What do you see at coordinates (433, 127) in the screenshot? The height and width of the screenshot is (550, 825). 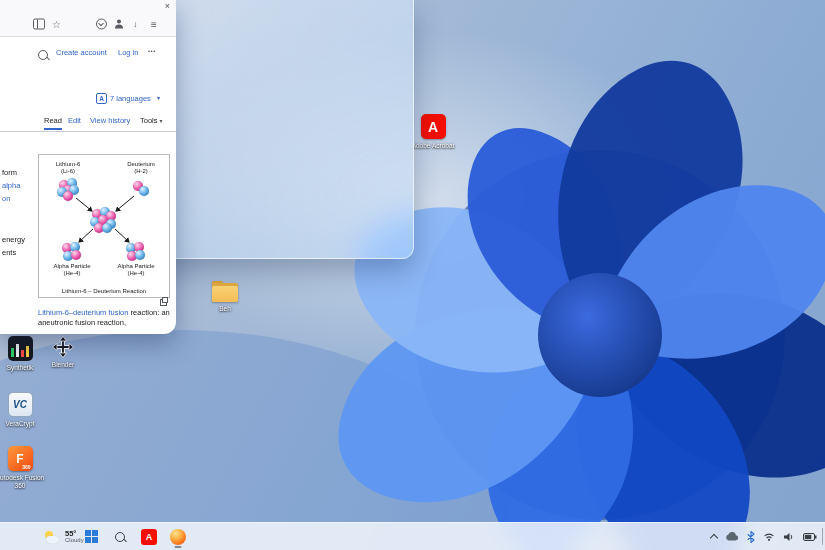 I see `acrobat-glyph: A` at bounding box center [433, 127].